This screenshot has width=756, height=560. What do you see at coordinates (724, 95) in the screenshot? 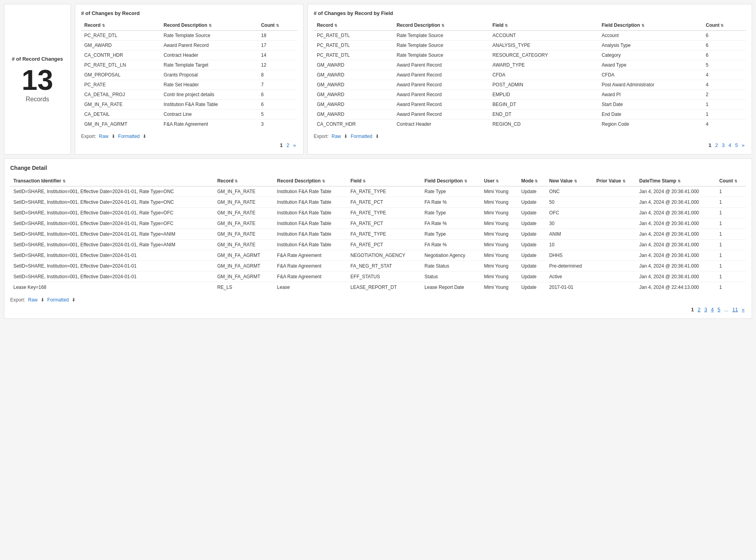
I see `table-cell: 2` at bounding box center [724, 95].